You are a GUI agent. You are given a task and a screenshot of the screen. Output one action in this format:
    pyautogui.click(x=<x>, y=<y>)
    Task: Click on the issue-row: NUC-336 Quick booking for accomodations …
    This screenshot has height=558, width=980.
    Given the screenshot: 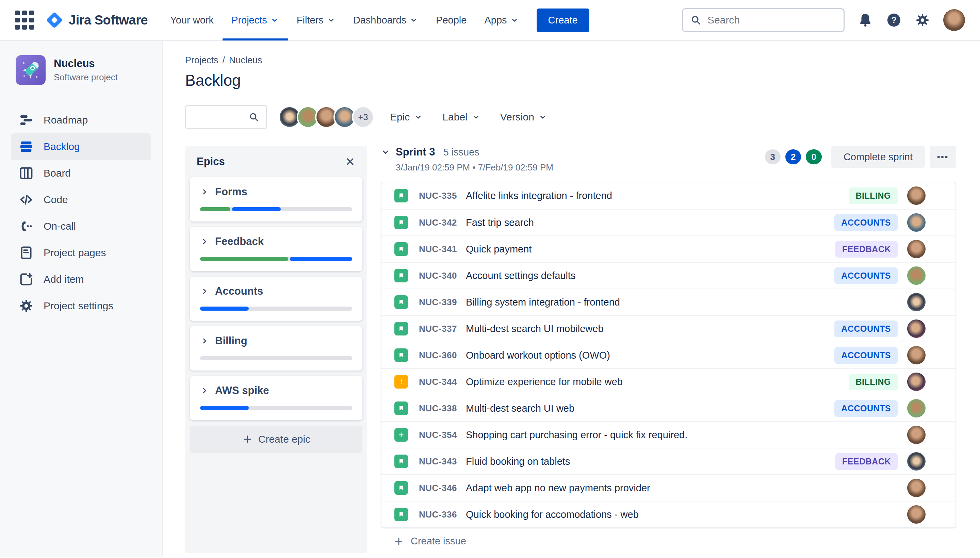 What is the action you would take?
    pyautogui.click(x=668, y=514)
    